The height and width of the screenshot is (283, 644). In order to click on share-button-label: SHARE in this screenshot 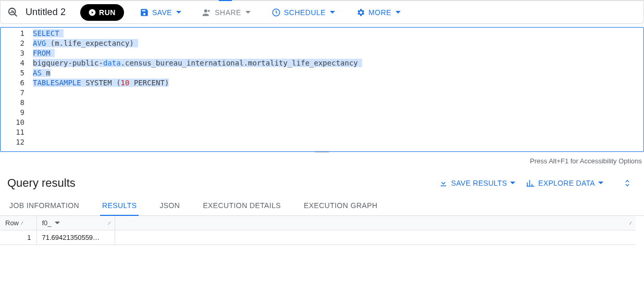, I will do `click(228, 12)`.